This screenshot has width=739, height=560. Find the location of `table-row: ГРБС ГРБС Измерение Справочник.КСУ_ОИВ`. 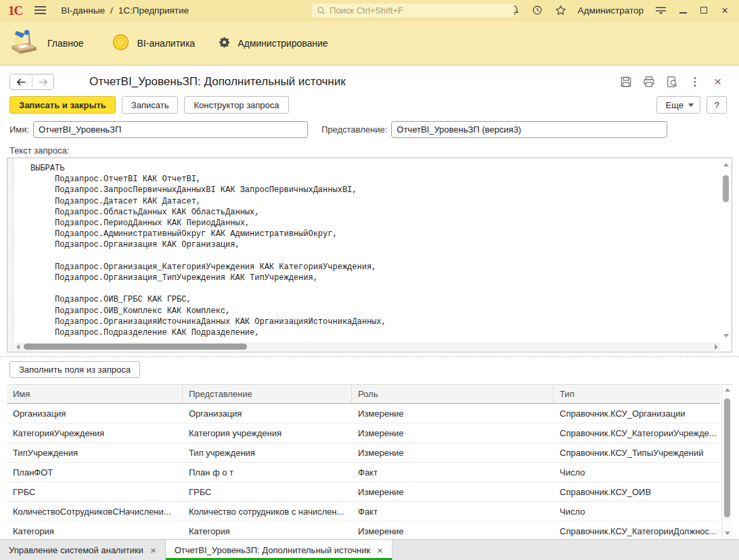

table-row: ГРБС ГРБС Измерение Справочник.КСУ_ОИВ is located at coordinates (363, 492).